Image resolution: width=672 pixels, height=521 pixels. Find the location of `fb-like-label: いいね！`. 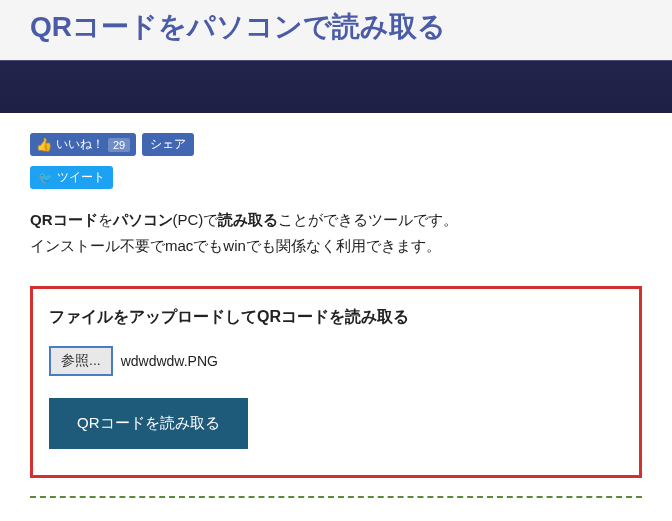

fb-like-label: いいね！ is located at coordinates (80, 144).